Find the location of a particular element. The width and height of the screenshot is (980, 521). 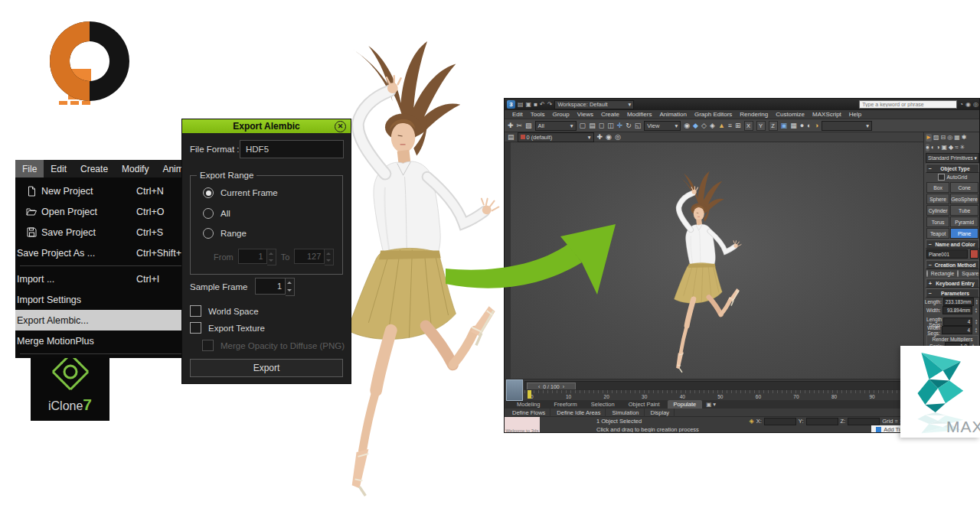

max-menu-create: Create is located at coordinates (610, 115).